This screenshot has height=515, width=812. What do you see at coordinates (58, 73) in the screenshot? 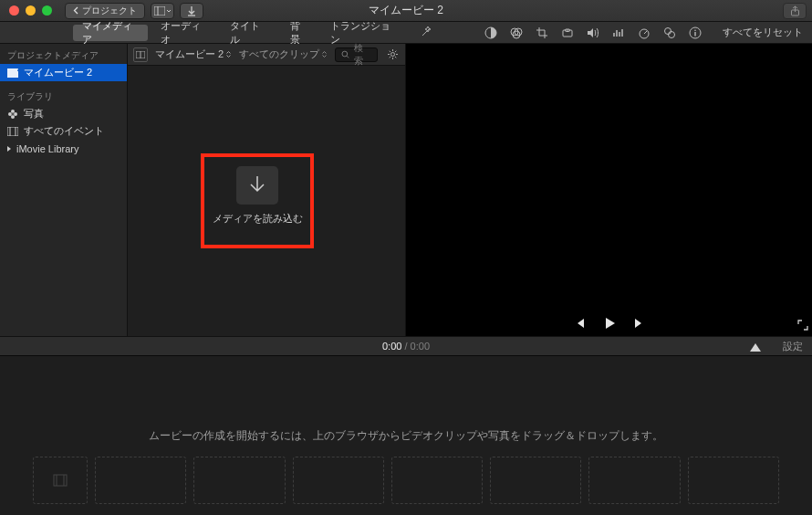
I see `sidebar-item-label: マイムービー 2` at bounding box center [58, 73].